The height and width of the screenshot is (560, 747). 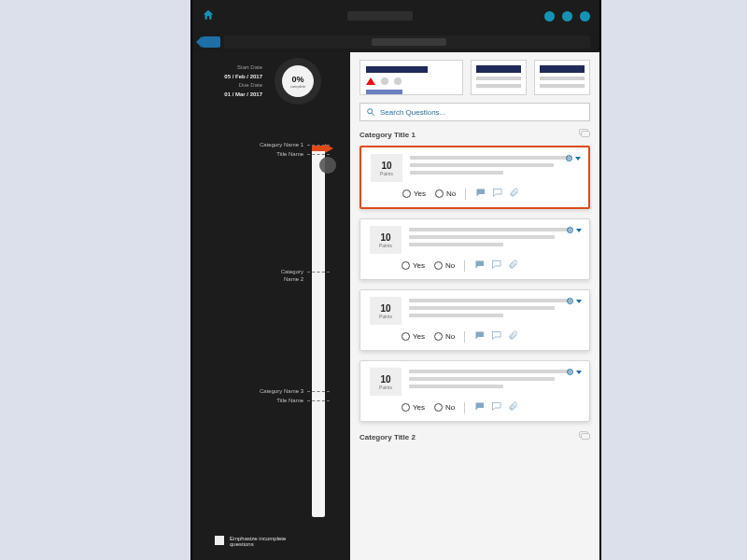 I want to click on minimap-label: Category Name 1, so click(x=282, y=146).